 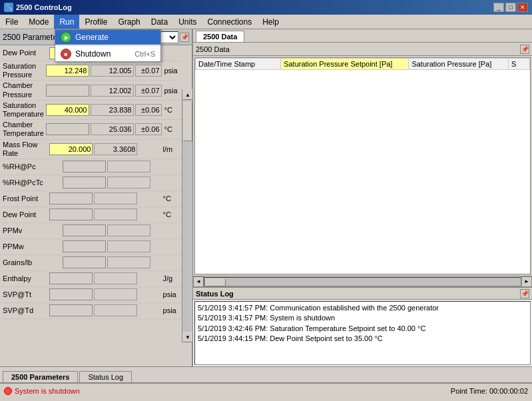 I want to click on param-setpoint-svp-td, so click(x=71, y=310).